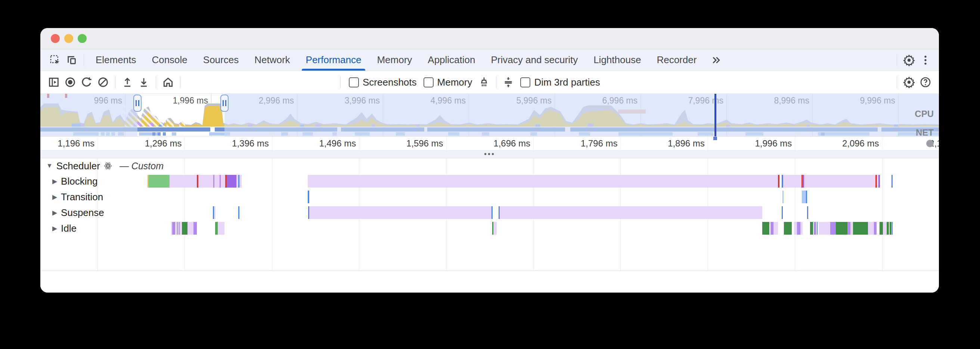 The height and width of the screenshot is (349, 980). What do you see at coordinates (49, 166) in the screenshot?
I see `collapse-triangle-icon: ▼` at bounding box center [49, 166].